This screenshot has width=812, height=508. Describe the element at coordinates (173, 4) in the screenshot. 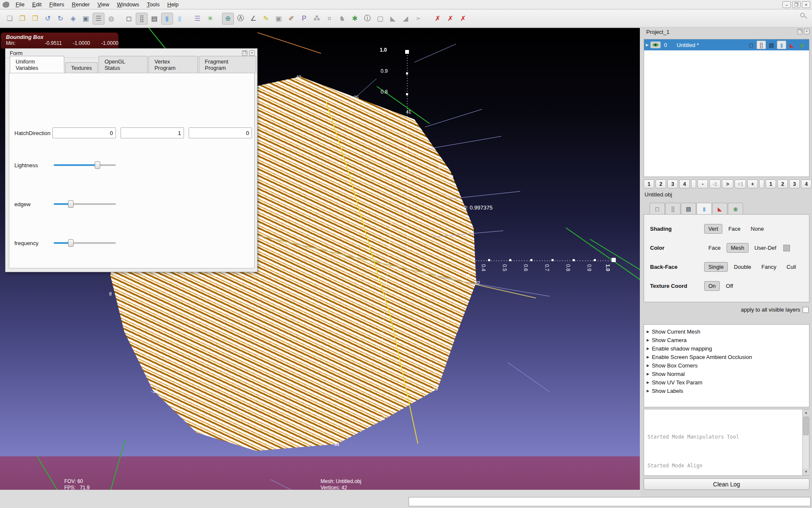

I see `menu-item: Help` at that location.